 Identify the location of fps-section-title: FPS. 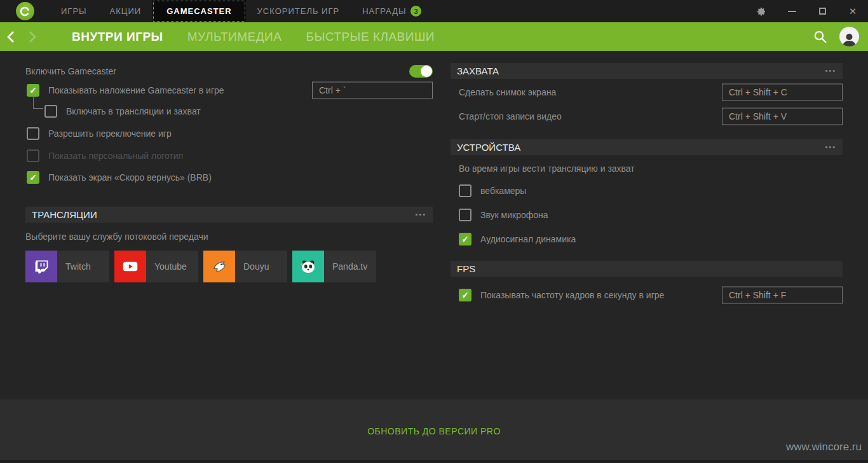
(466, 268).